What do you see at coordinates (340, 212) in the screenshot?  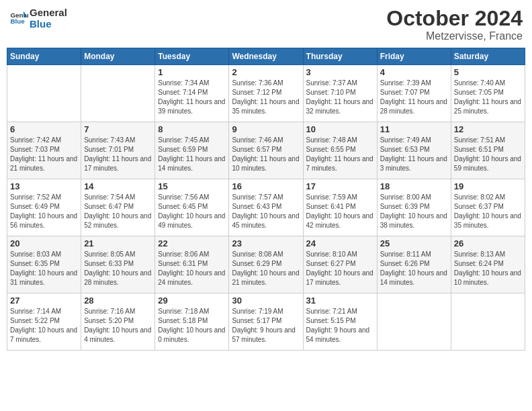 I see `day-info: Sunrise: 7:59 AMSunset: 6:41 PMDaylight:…` at bounding box center [340, 212].